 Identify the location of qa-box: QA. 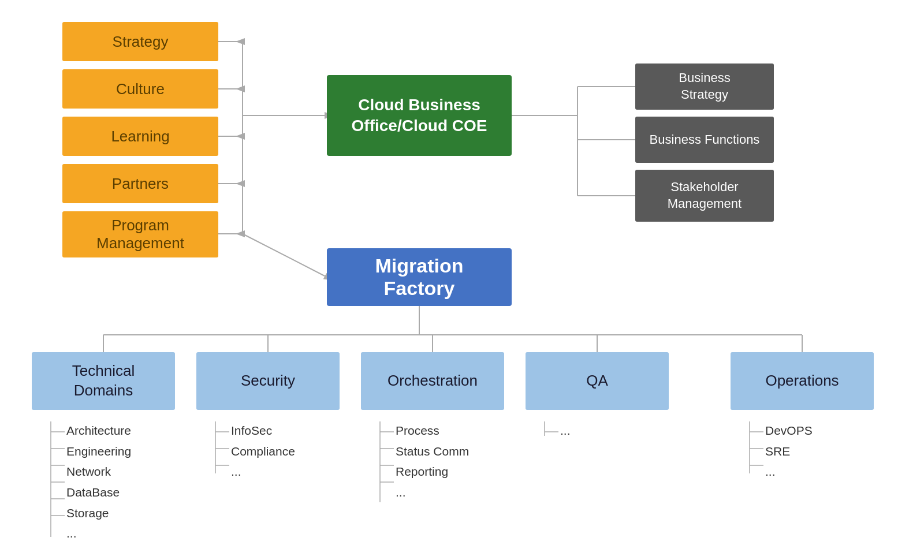
(597, 381).